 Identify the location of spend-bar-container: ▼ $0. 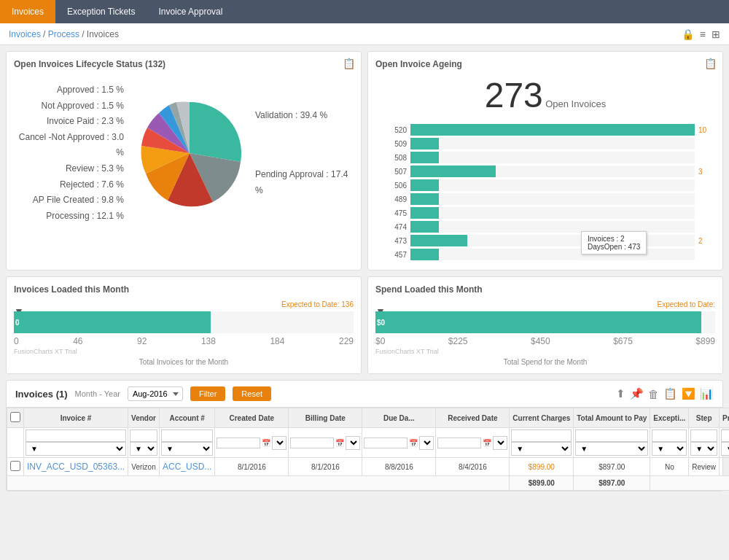
(545, 322).